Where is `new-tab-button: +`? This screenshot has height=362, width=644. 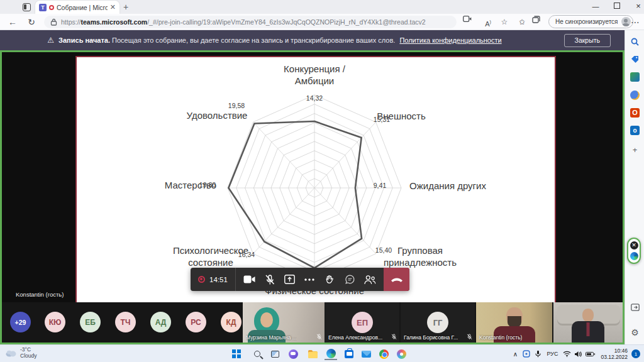
new-tab-button: + is located at coordinates (126, 7).